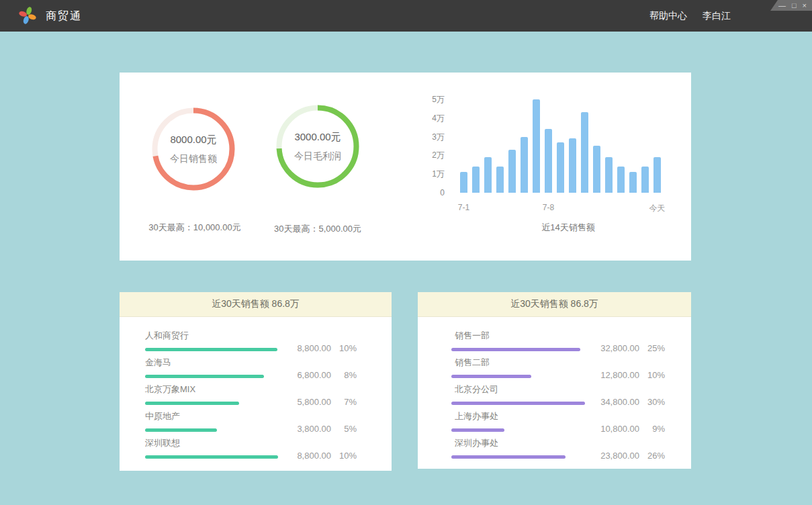  What do you see at coordinates (64, 16) in the screenshot?
I see `app-title: 商贸通` at bounding box center [64, 16].